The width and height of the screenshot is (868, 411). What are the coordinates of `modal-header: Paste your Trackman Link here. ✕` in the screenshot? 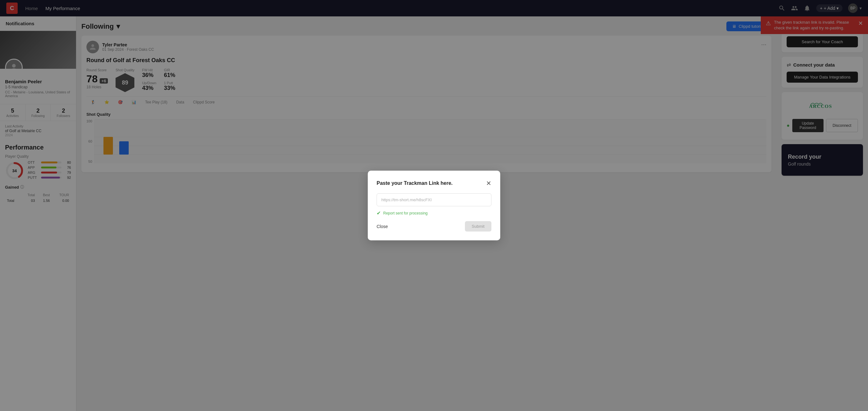 It's located at (434, 183).